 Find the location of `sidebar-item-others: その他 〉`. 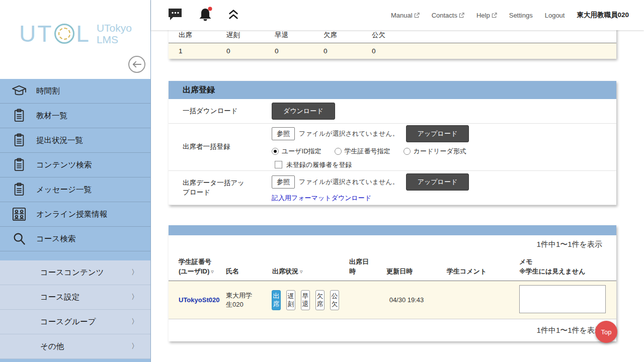

sidebar-item-others: その他 〉 is located at coordinates (75, 347).